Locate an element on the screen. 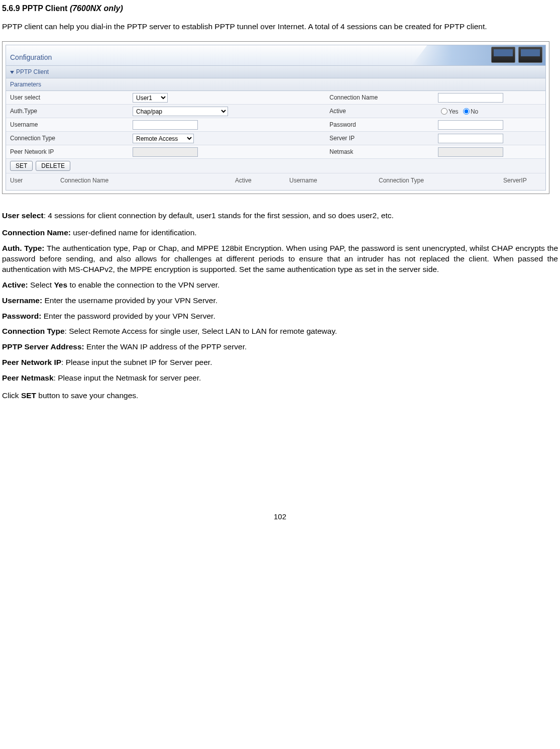  closing-note: Click SET button to save your changes. is located at coordinates (280, 396).